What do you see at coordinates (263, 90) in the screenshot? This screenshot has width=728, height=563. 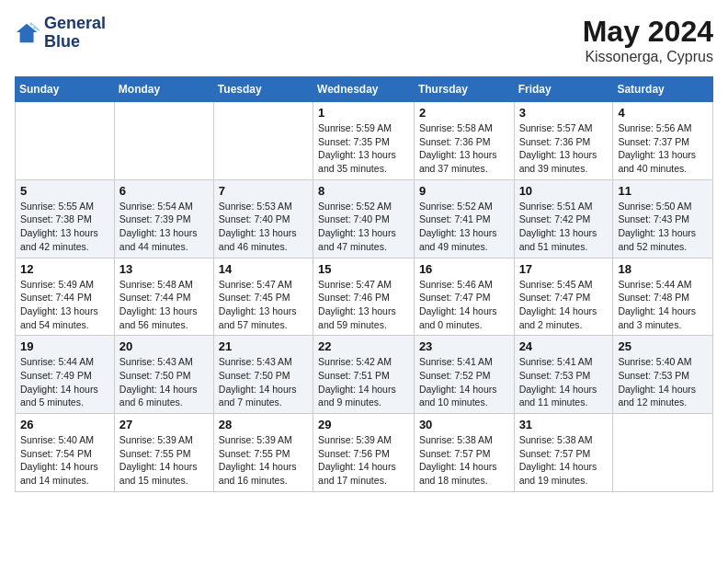 I see `weekday-header: Tuesday` at bounding box center [263, 90].